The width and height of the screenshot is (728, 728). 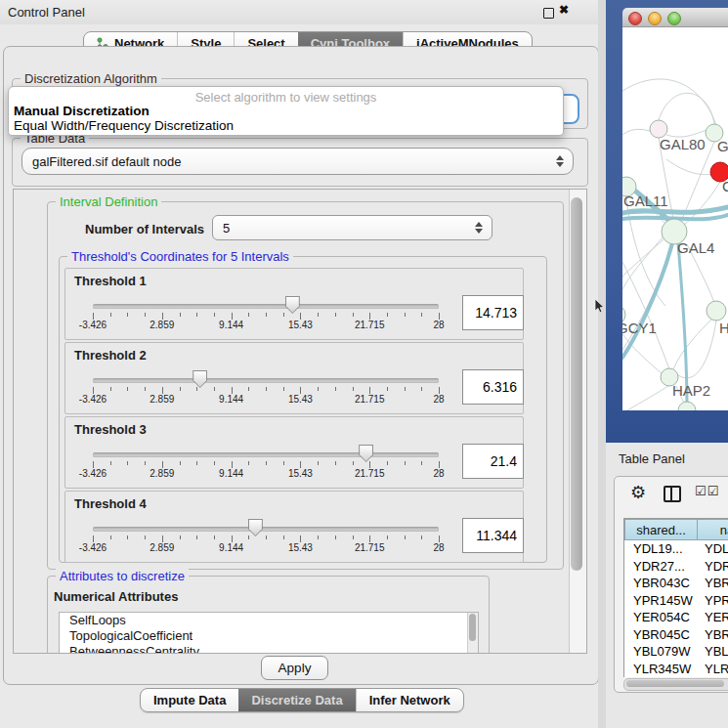 I want to click on tab-discretize-data: Discretize Data, so click(x=297, y=700).